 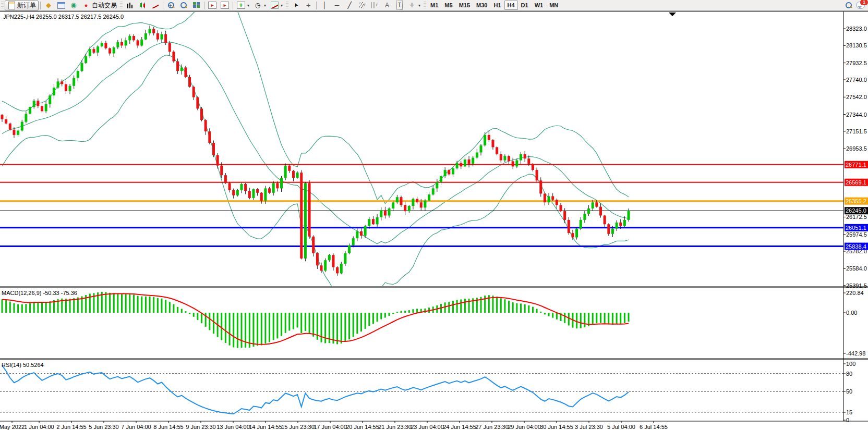 What do you see at coordinates (260, 5) in the screenshot?
I see `periods-button: ◷ ▾` at bounding box center [260, 5].